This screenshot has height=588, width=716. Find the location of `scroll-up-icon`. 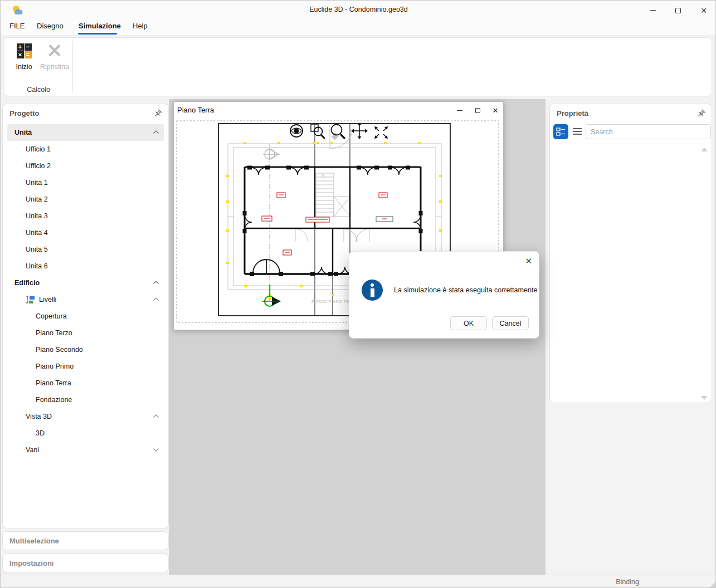

scroll-up-icon is located at coordinates (704, 149).